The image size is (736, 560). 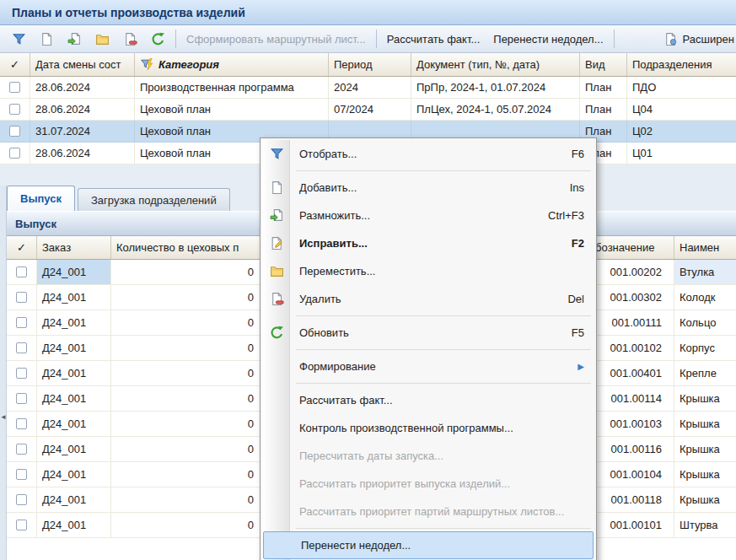 I want to click on toolbar-button-label: Расширен, so click(x=708, y=39).